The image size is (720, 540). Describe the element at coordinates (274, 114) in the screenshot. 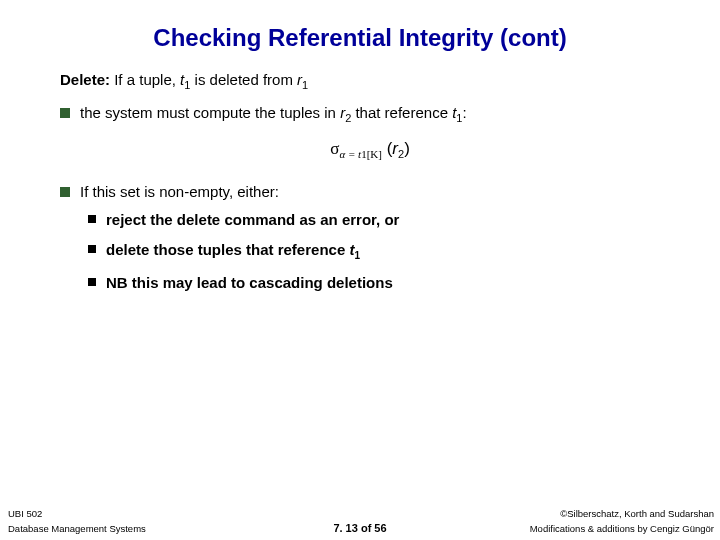

I see `bullet-text: the system must compute the tuples in r2…` at that location.